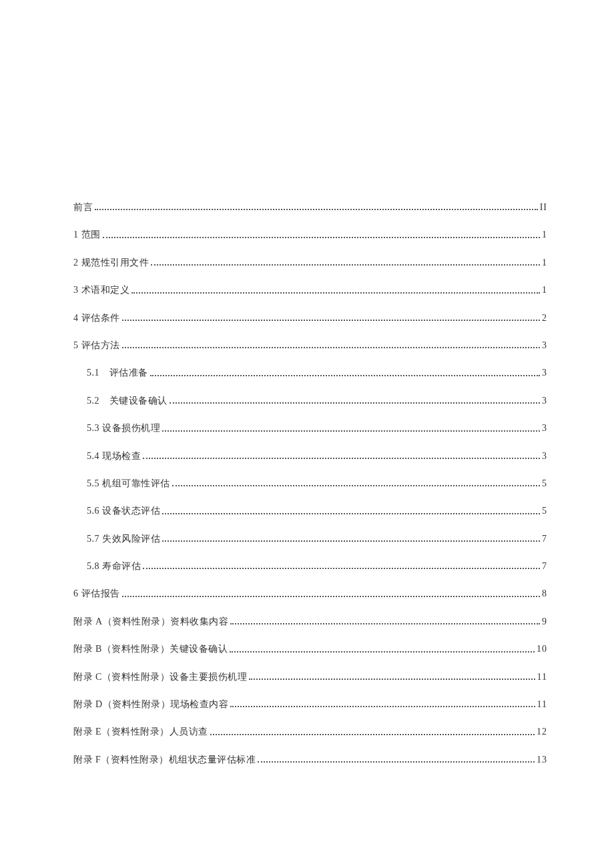 This screenshot has width=614, height=868. What do you see at coordinates (310, 566) in the screenshot?
I see `toc-entry: 5.8 寿命评估7` at bounding box center [310, 566].